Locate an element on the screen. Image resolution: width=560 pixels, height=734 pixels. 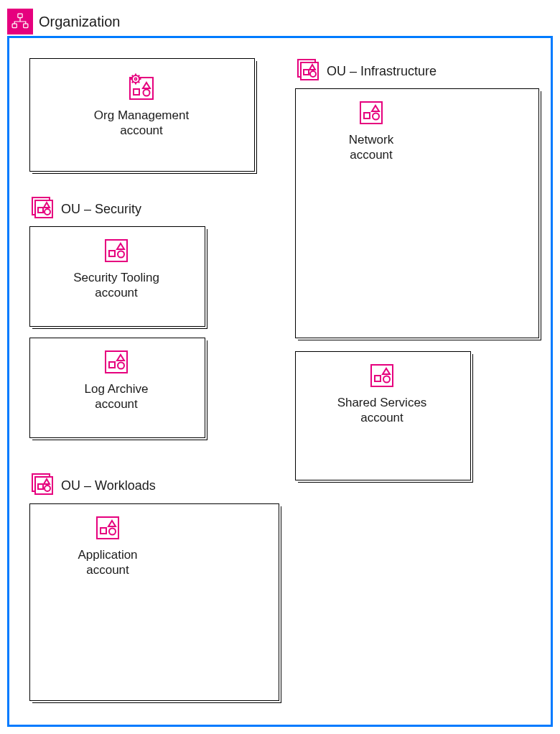
organization-icon is located at coordinates (20, 22).